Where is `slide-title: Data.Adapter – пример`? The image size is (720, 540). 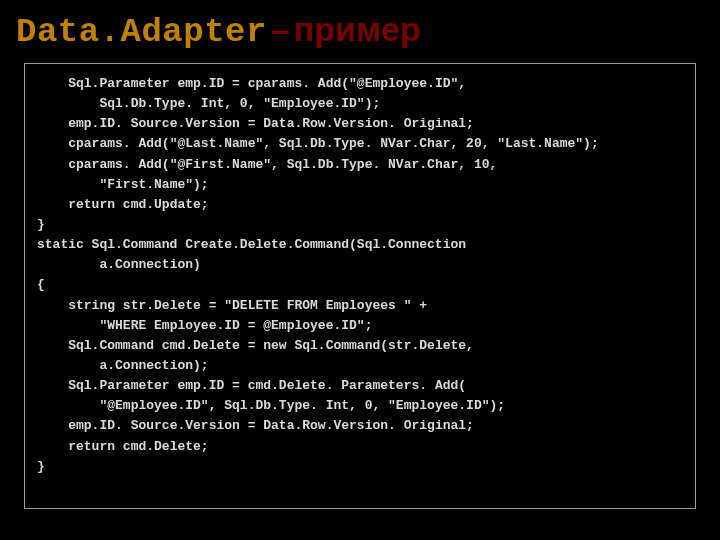
slide-title: Data.Adapter – пример is located at coordinates (360, 28).